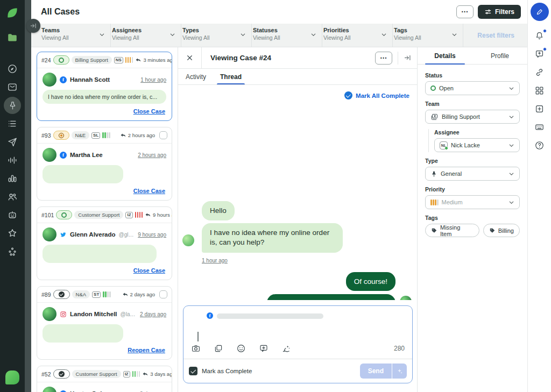 Image resolution: width=551 pixels, height=392 pixels. What do you see at coordinates (146, 350) in the screenshot?
I see `case-action-link: Reopen Case` at bounding box center [146, 350].